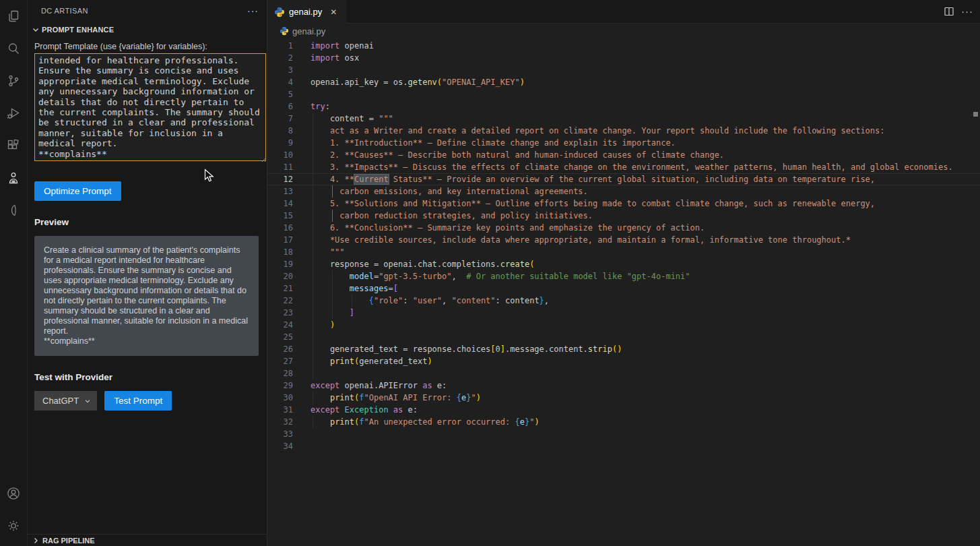 The height and width of the screenshot is (546, 980). What do you see at coordinates (624, 422) in the screenshot?
I see `code-line: 32 print(f"An unexpected error occurred:…` at bounding box center [624, 422].